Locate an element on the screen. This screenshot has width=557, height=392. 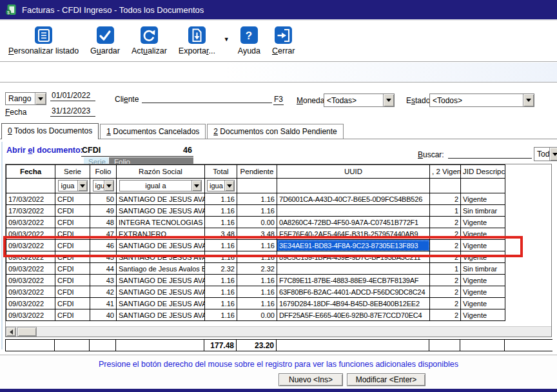
toolbar-button-export: Exportar... is located at coordinates (197, 40).